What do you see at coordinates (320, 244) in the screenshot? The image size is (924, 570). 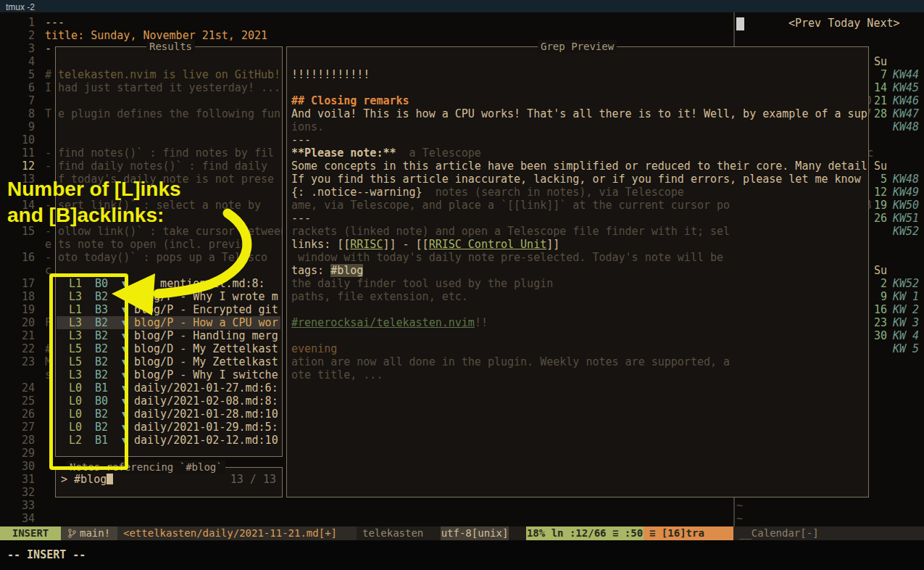 I see `preview-segment: links: [[` at bounding box center [320, 244].